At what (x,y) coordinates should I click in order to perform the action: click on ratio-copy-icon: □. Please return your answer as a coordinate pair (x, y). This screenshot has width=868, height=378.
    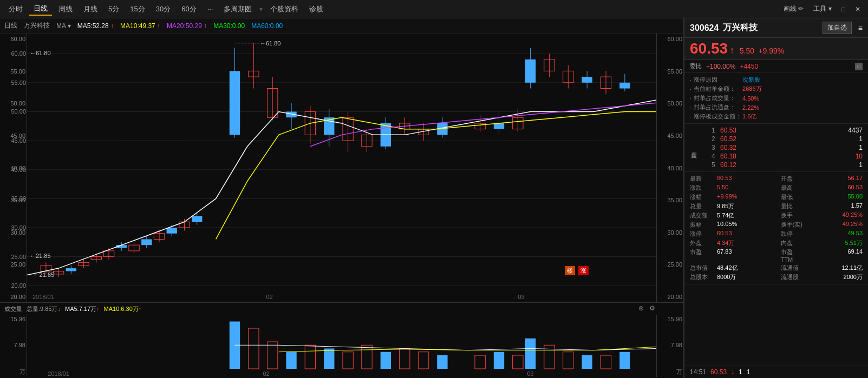
    Looking at the image, I should click on (859, 67).